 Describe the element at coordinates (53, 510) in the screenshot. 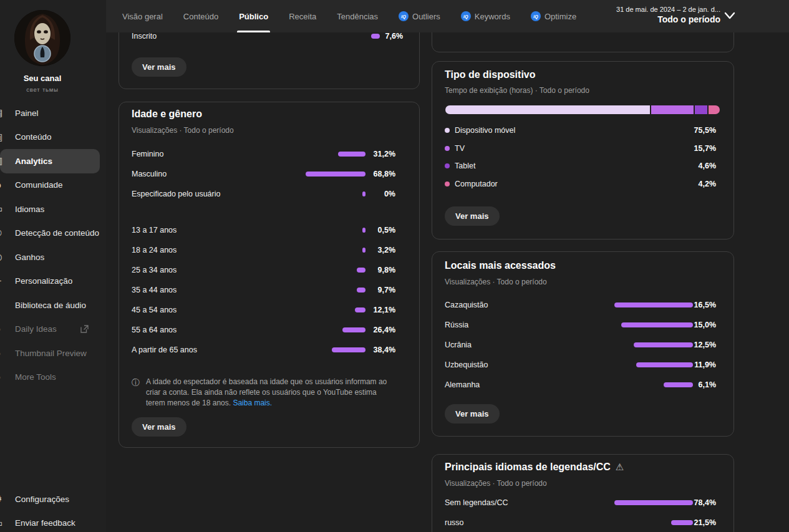

I see `sidebar-footer-nav: ⚙Configurações▭Enviar feedback` at that location.